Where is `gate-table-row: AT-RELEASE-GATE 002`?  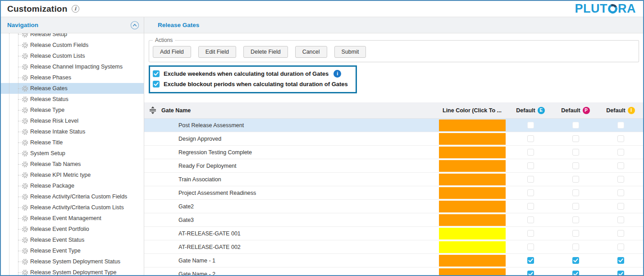
gate-table-row: AT-RELEASE-GATE 002 is located at coordinates (394, 247).